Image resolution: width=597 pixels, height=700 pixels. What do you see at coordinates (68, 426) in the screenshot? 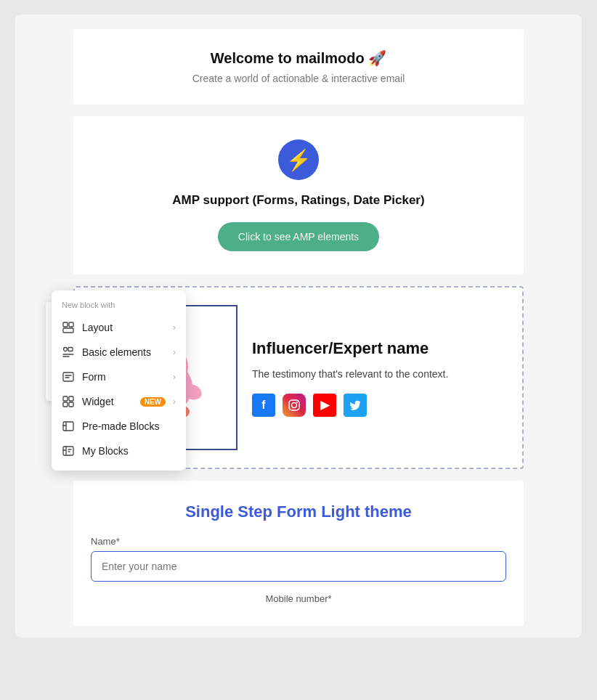
I see `premade-blocks-icon` at bounding box center [68, 426].